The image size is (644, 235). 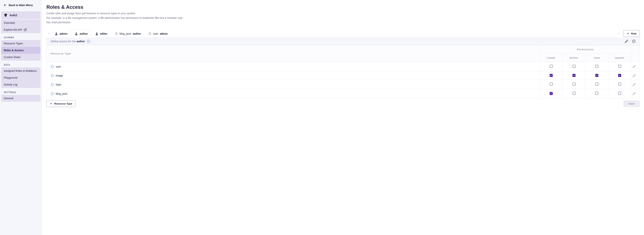 I want to click on back-to-main-menu: Back to Main Menu, so click(x=21, y=5).